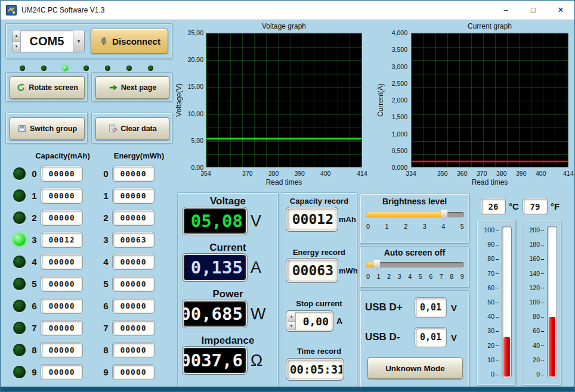 This screenshot has width=575, height=392. I want to click on x-axis-tick: 360, so click(462, 173).